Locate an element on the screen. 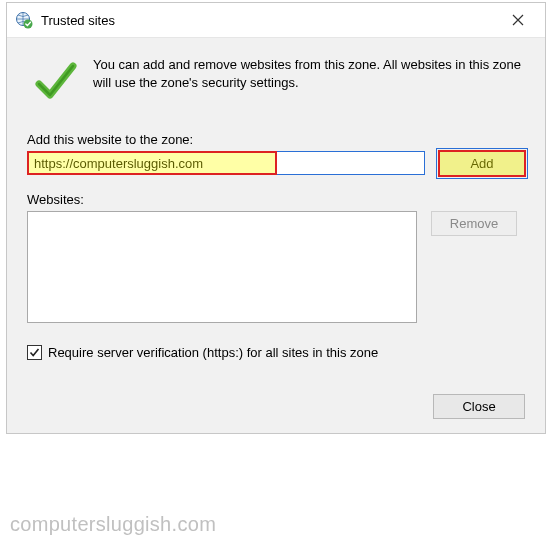 The image size is (552, 542). close-icon is located at coordinates (518, 20).